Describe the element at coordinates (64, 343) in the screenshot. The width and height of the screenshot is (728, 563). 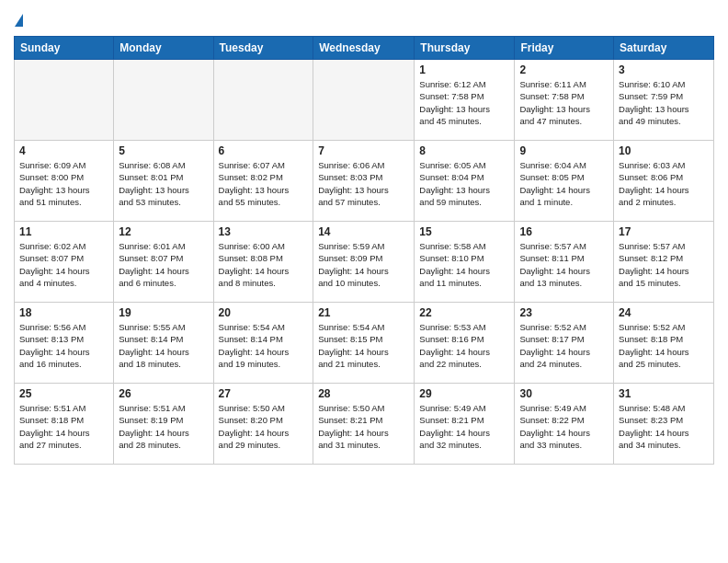
I see `calendar-day-18: 18Sunrise: 5:56 AM Sunset: 8:13 PM Dayli…` at that location.